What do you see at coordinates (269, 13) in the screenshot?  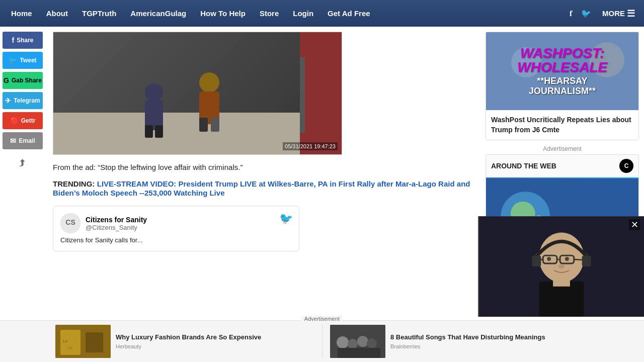 I see `nav-store: Store` at bounding box center [269, 13].